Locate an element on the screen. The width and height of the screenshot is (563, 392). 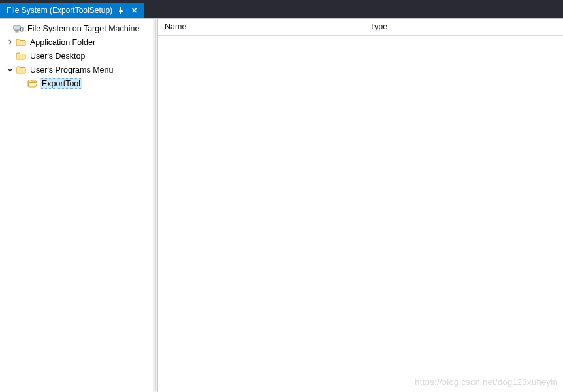
close-icon: ✕ is located at coordinates (134, 10).